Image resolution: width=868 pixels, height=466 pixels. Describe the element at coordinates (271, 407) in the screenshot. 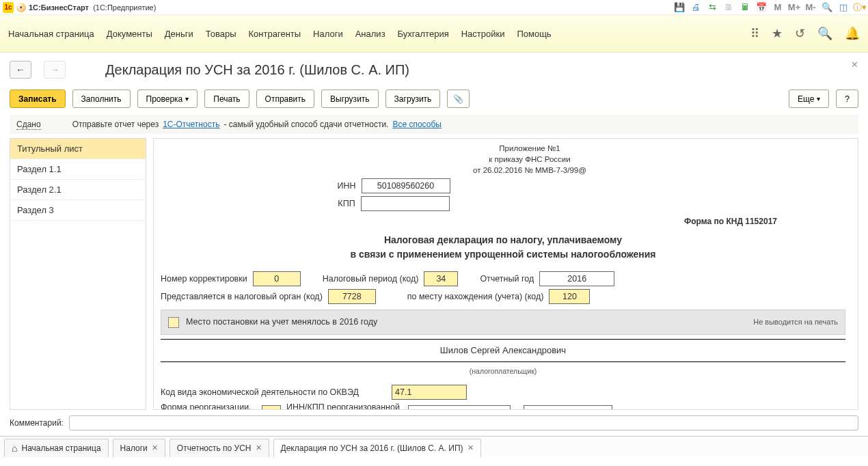

I see `reorg-code-field` at that location.